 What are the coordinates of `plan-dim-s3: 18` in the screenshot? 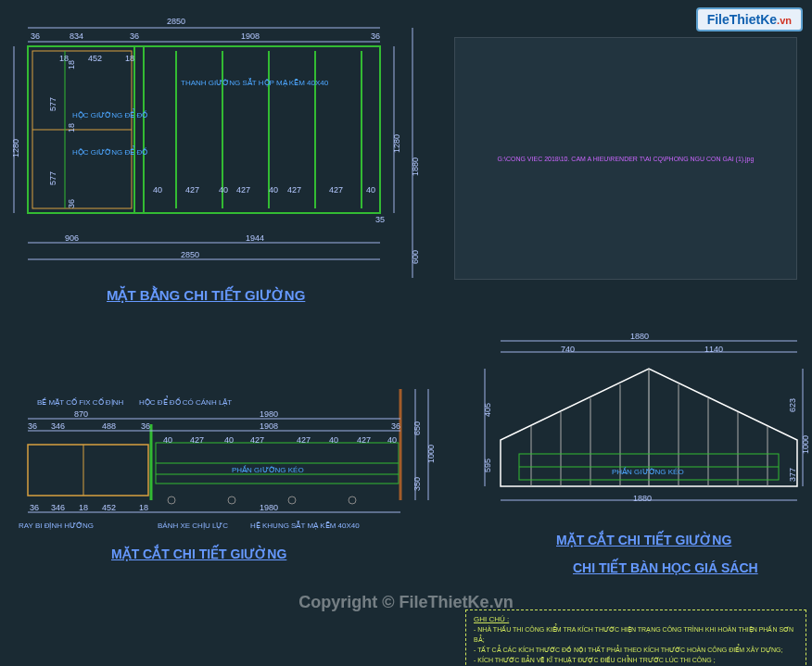 It's located at (71, 128).